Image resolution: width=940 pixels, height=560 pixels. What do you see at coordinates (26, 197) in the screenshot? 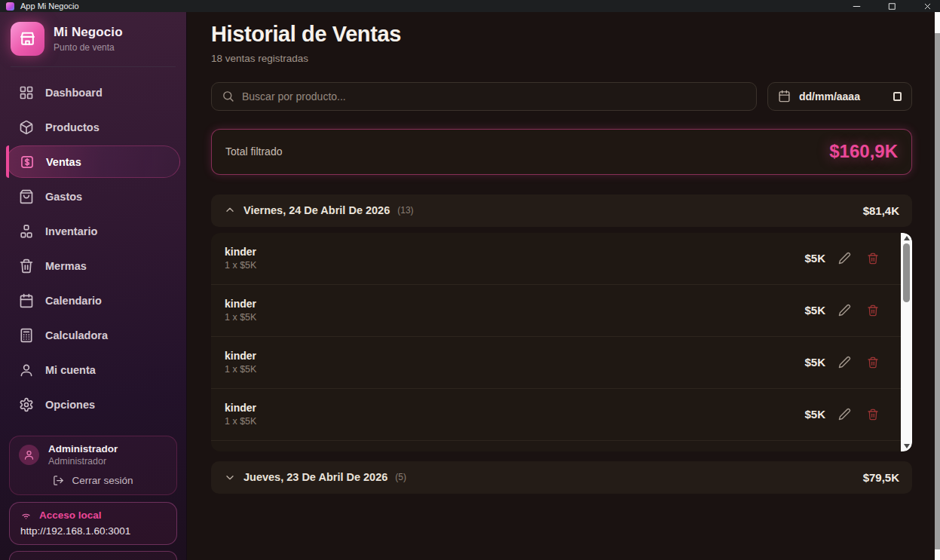
I see `shopping-bag-icon` at bounding box center [26, 197].